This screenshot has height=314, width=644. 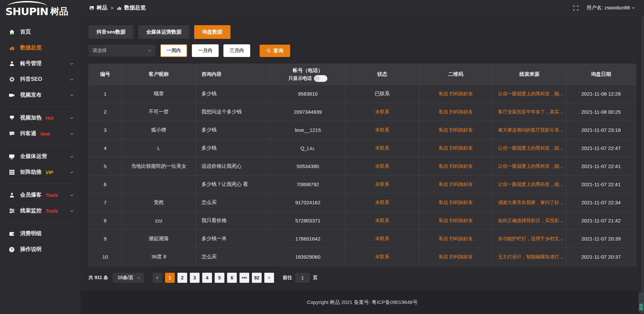 I want to click on sidebar-item-label: 全媒体运营, so click(x=34, y=156).